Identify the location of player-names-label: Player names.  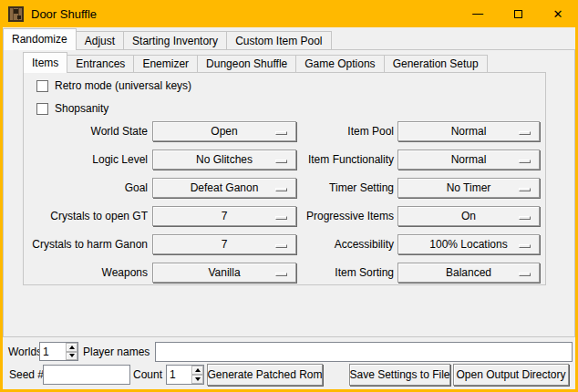
(117, 352).